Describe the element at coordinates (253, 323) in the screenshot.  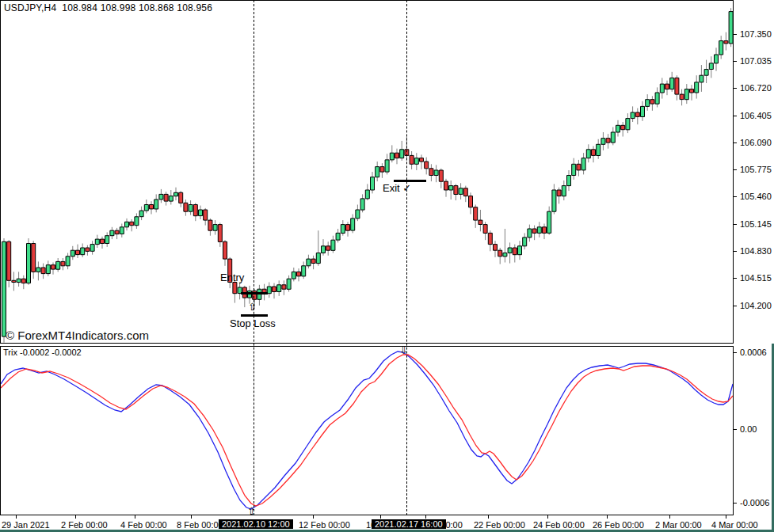
I see `stop-loss-label: Stop Loss` at that location.